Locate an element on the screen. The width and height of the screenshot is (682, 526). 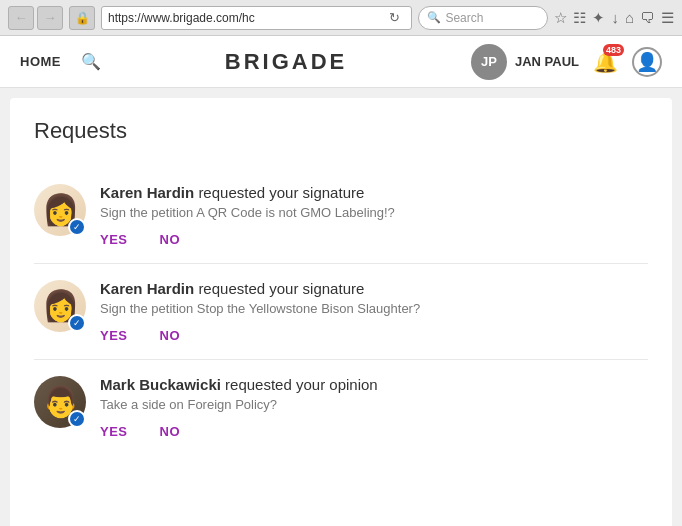
browser-search-bar: 🔍 Search is located at coordinates (483, 18).